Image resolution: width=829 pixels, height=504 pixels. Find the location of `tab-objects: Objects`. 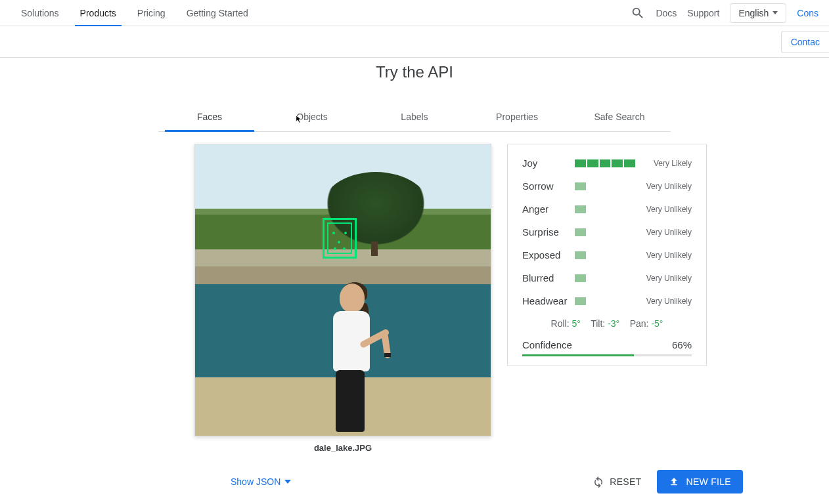

tab-objects: Objects is located at coordinates (312, 117).